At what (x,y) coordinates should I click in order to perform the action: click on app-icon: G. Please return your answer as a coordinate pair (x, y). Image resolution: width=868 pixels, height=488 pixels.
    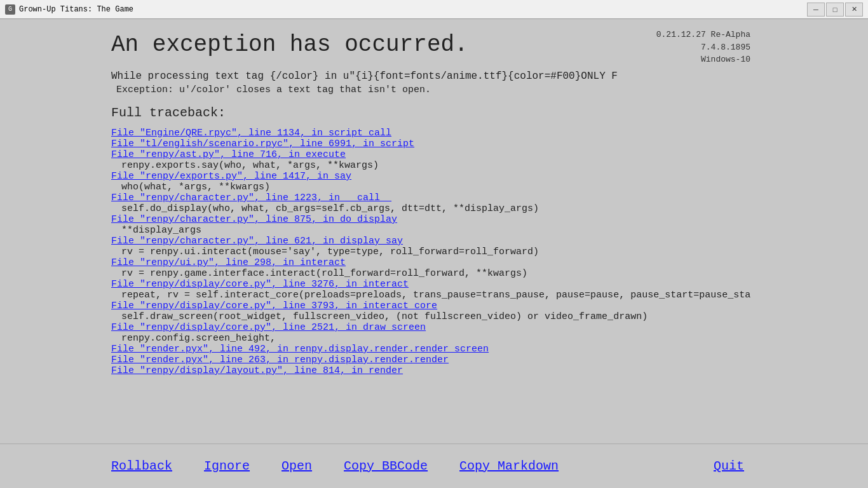
    Looking at the image, I should click on (10, 10).